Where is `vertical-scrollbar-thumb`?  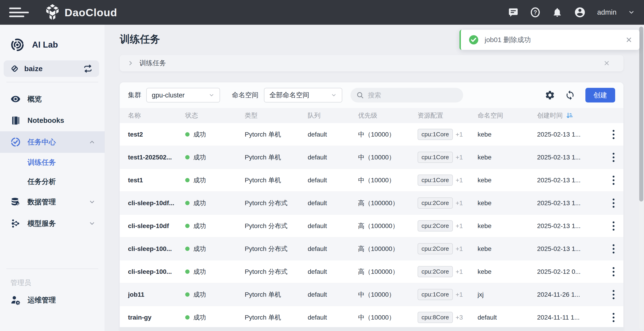
vertical-scrollbar-thumb is located at coordinates (641, 114).